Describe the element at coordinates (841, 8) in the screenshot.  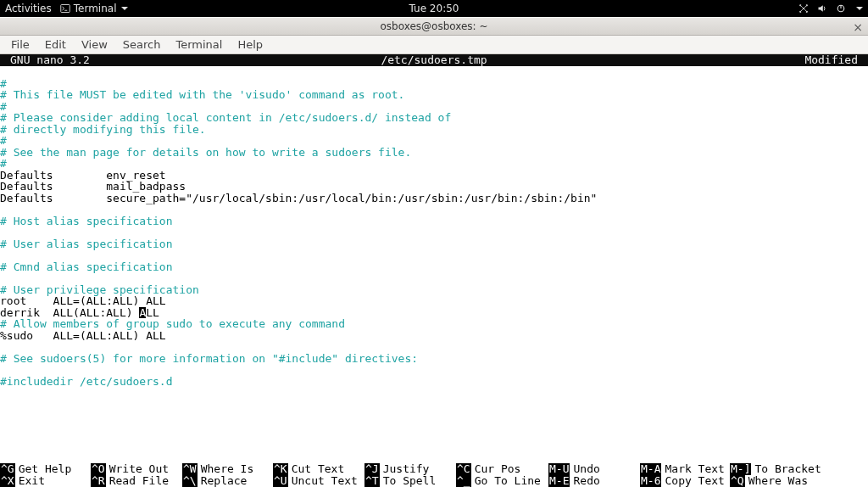
I see `power-icon` at that location.